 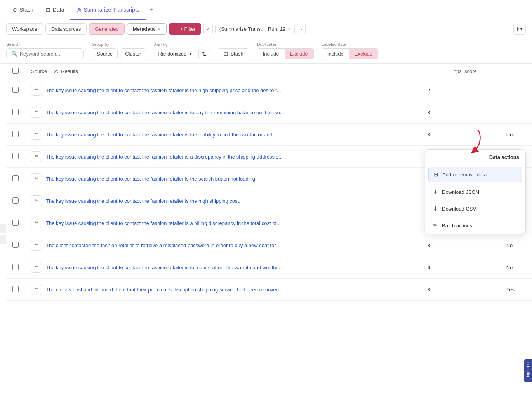 What do you see at coordinates (299, 54) in the screenshot?
I see `duplicates-exclude-button: Exclude` at bounding box center [299, 54].